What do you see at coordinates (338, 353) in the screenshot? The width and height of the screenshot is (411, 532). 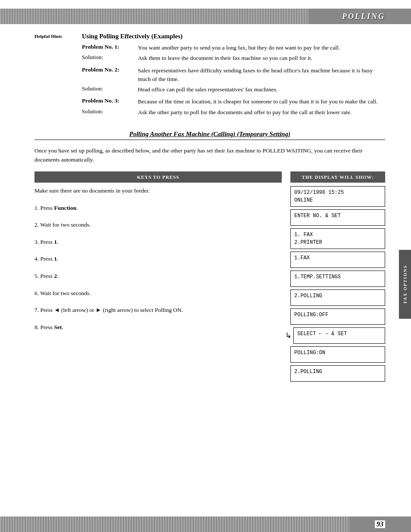 I see `display-line-9a: POLLING:ON` at bounding box center [338, 353].